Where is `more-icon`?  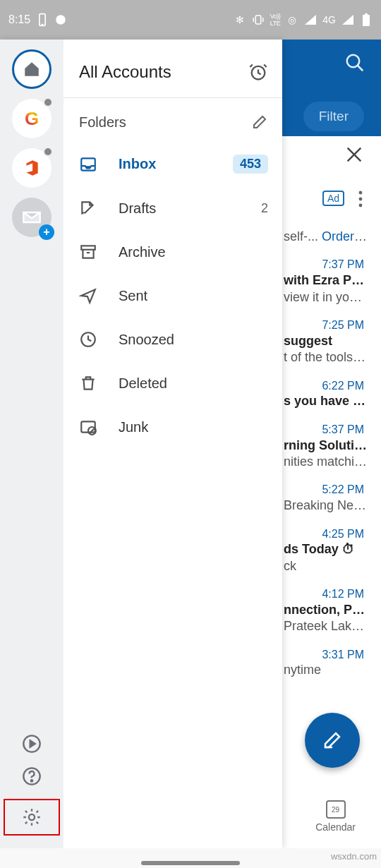
more-icon is located at coordinates (361, 199).